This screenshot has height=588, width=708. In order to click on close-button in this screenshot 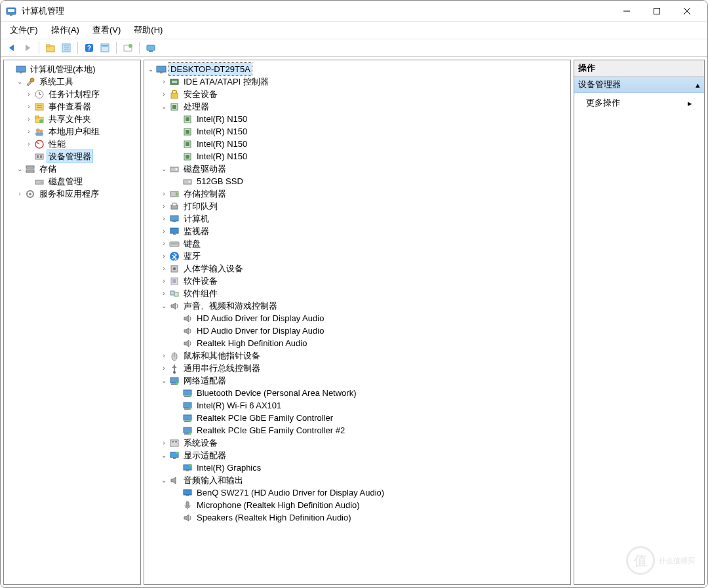, I will do `click(687, 11)`.